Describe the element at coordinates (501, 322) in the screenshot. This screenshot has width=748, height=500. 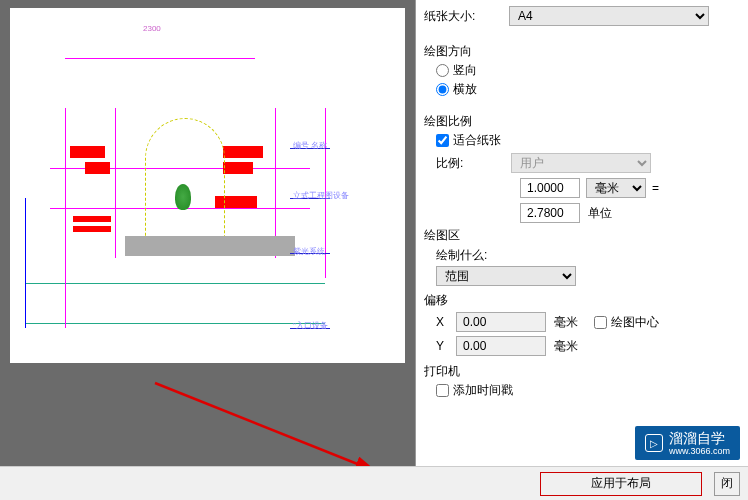
I see `offset-x-input` at that location.